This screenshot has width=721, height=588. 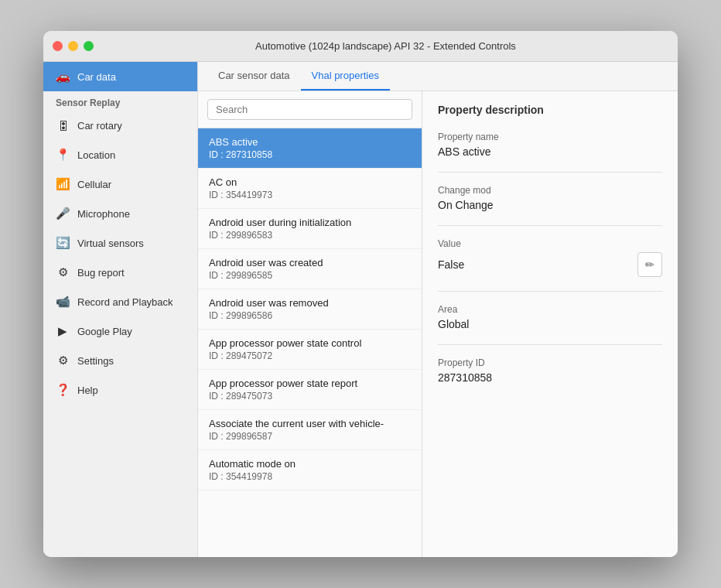 I want to click on property-id-label: Property ID, so click(x=550, y=363).